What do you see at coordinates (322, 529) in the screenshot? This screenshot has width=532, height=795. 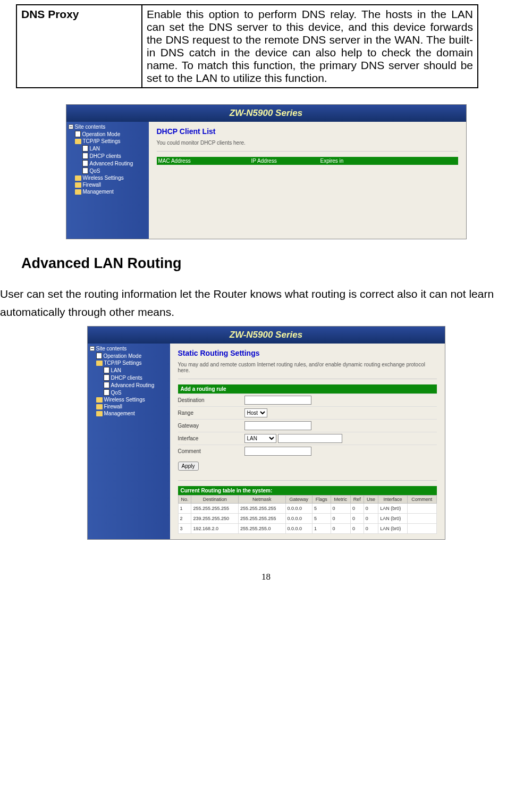 I see `cell-flags: 1` at bounding box center [322, 529].